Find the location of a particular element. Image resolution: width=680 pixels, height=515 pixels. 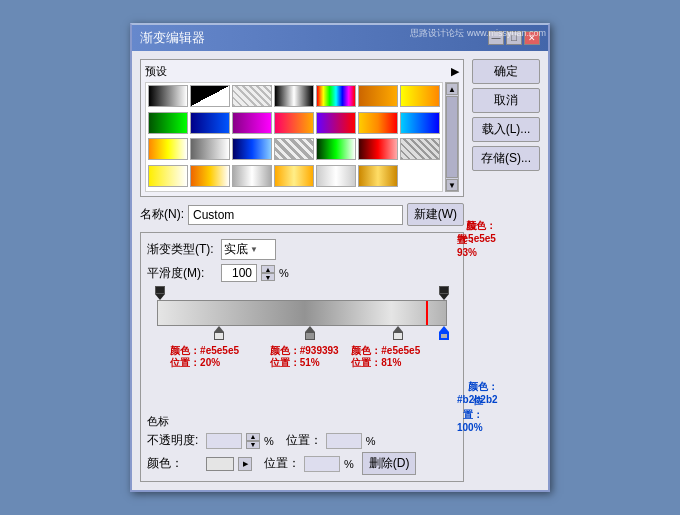

opacity-stepper: ▲ ▼ is located at coordinates (253, 441).